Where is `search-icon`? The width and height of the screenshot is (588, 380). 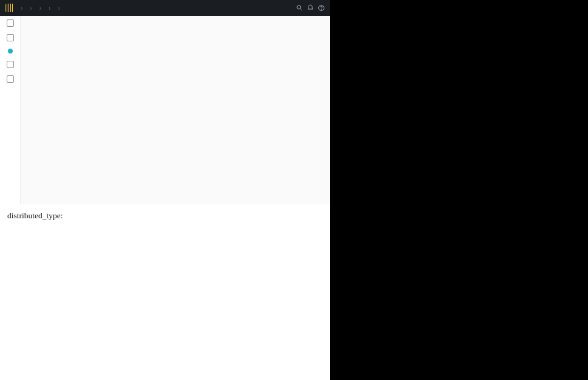 search-icon is located at coordinates (299, 8).